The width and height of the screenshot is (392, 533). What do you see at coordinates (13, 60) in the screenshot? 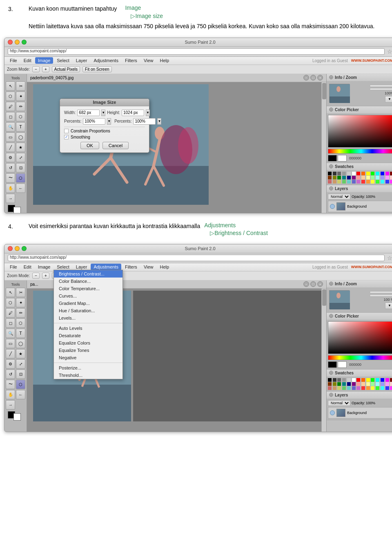
I see `menu-file-1: File` at bounding box center [13, 60].